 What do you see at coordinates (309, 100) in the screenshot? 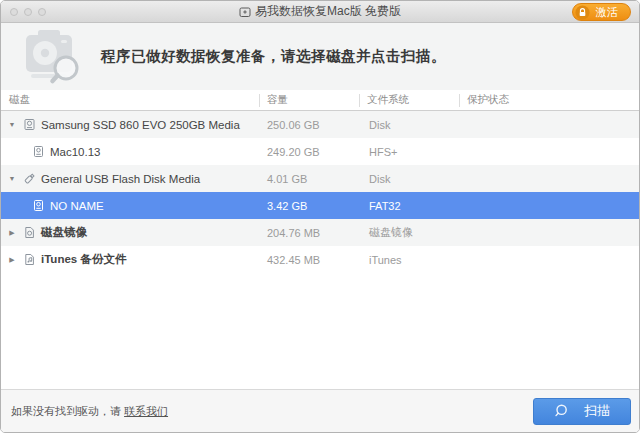
I see `column-header-capacity: 容量` at bounding box center [309, 100].